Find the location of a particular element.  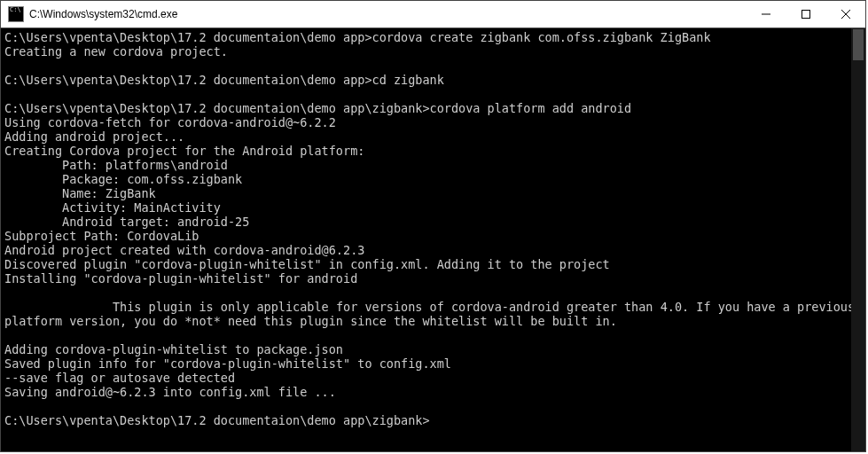

output-line: Android target: android-25 is located at coordinates (127, 222).